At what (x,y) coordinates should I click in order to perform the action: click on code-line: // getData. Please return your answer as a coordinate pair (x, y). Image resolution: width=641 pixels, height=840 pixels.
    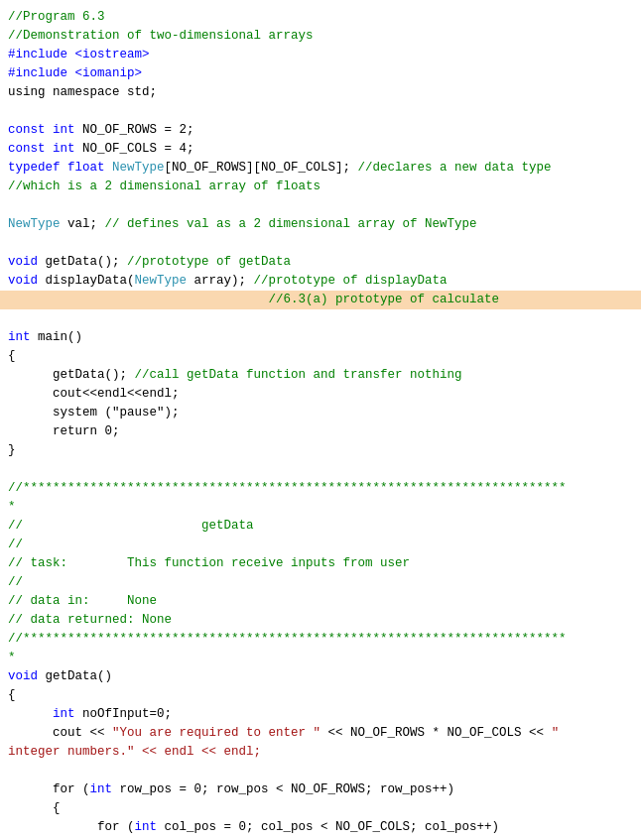
    Looking at the image, I should click on (320, 526).